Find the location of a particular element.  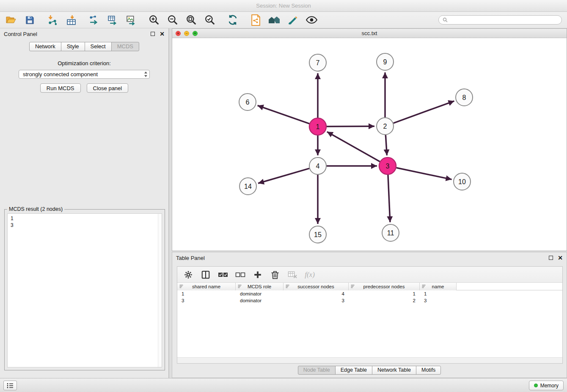

table-row: 3dominator323 is located at coordinates (370, 301).